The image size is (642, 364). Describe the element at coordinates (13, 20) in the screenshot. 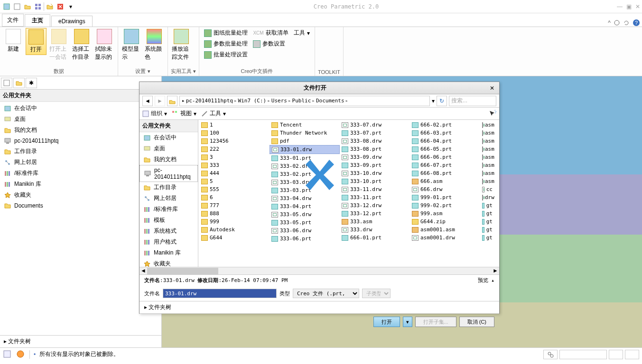

I see `file-menu: 文件` at that location.